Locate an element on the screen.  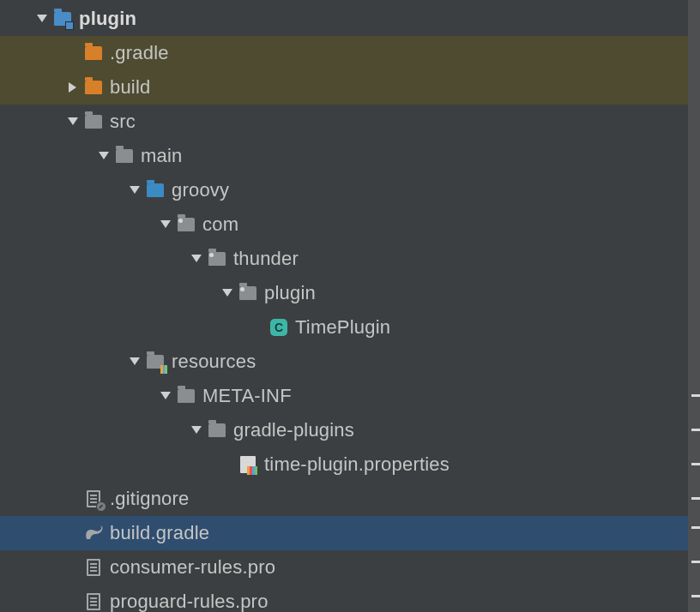
tree-label: proguard-rules.pro is located at coordinates (189, 602).